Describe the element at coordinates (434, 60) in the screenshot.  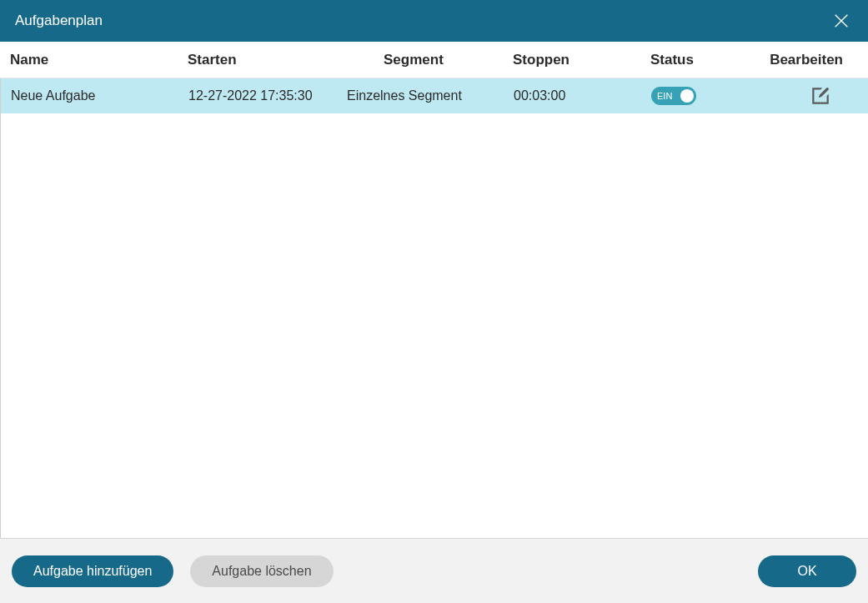
I see `table-header: Name Starten Segment Stoppen Status Bear…` at that location.